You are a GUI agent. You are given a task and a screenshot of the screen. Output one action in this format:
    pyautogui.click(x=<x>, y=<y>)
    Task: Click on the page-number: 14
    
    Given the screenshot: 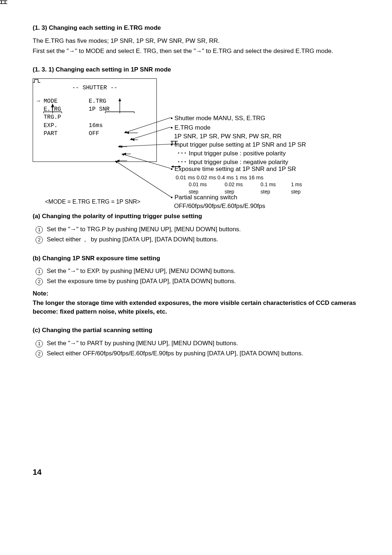 What is the action you would take?
    pyautogui.click(x=196, y=473)
    